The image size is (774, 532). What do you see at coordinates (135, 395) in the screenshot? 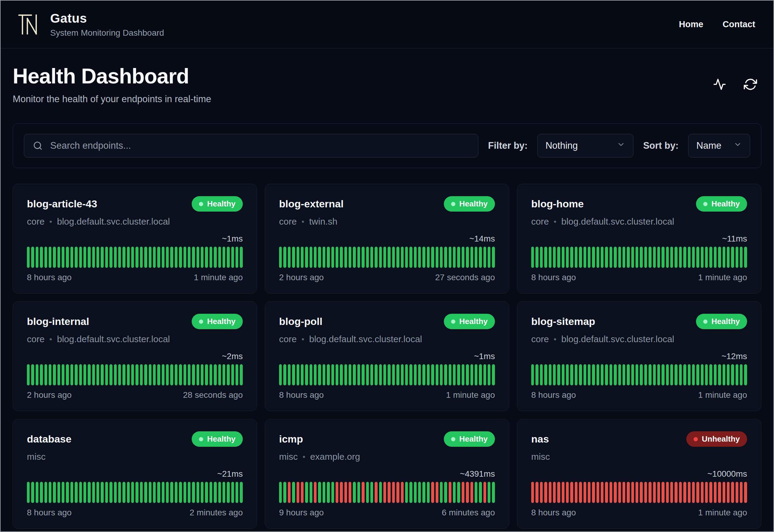
I see `time-range: 2 hours ago 28 seconds ago` at bounding box center [135, 395].